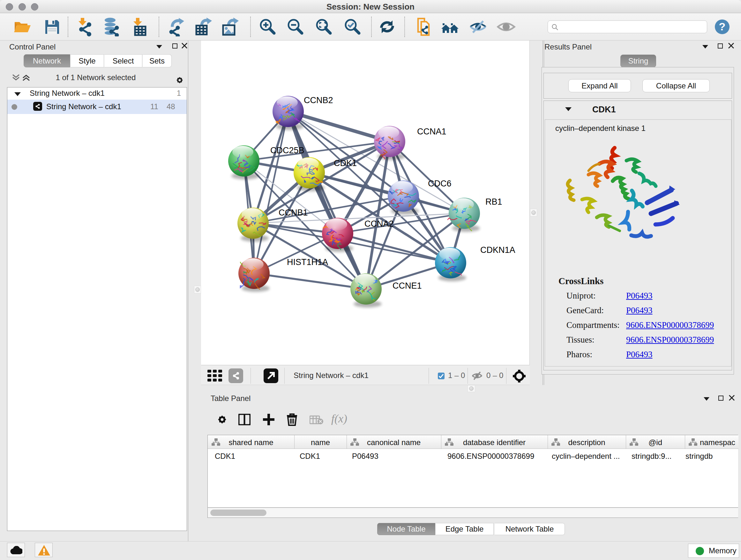  I want to click on svg-text: CCNB1, so click(293, 212).